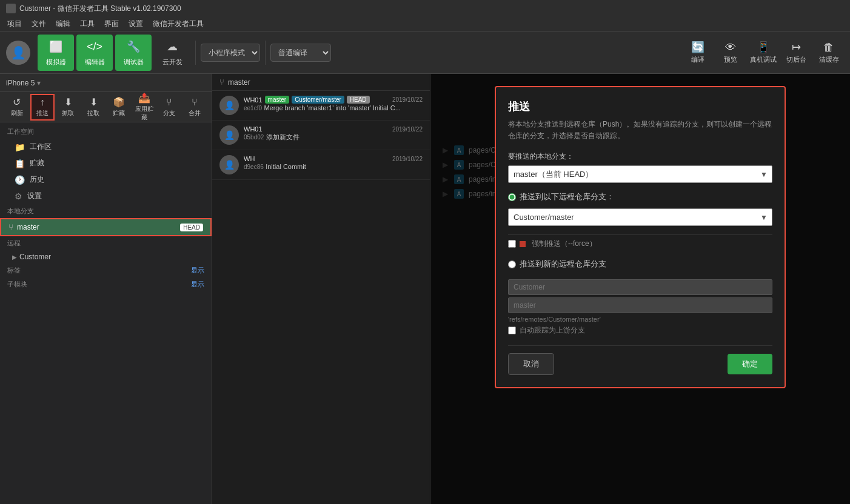  Describe the element at coordinates (17, 113) in the screenshot. I see `refresh-label: 刷新` at that location.